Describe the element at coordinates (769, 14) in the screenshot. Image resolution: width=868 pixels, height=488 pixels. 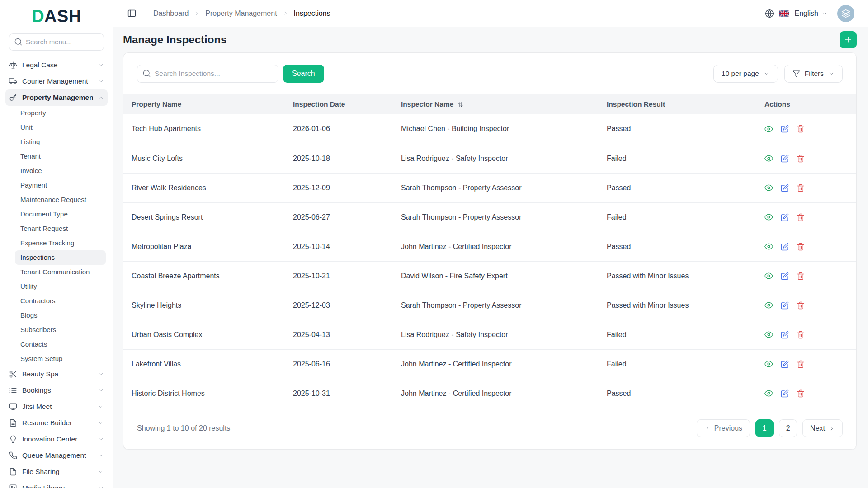
I see `globe-icon` at that location.